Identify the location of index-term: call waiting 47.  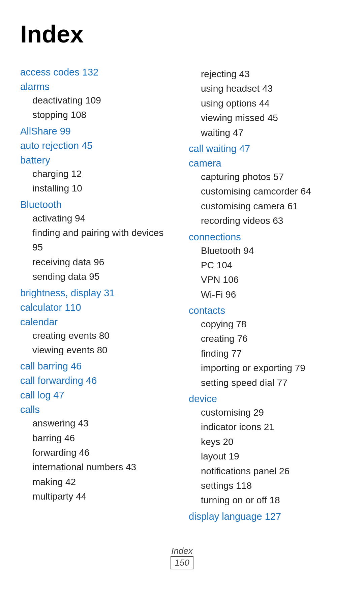
(266, 149).